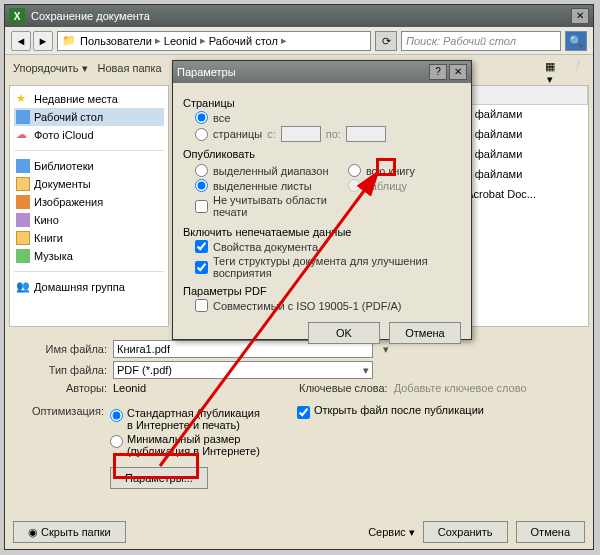  I want to click on np-props-checkbox, so click(202, 246).